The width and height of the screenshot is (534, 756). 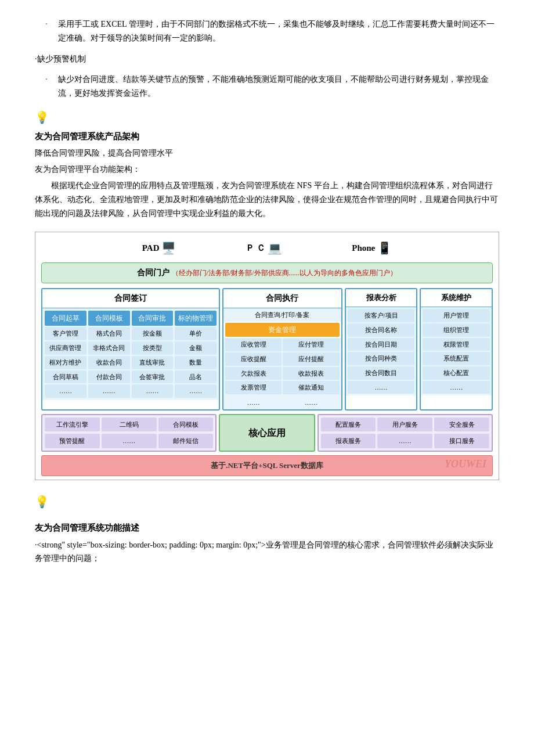 What do you see at coordinates (456, 359) in the screenshot?
I see `xitong-cell-4: 系统配置` at bounding box center [456, 359].